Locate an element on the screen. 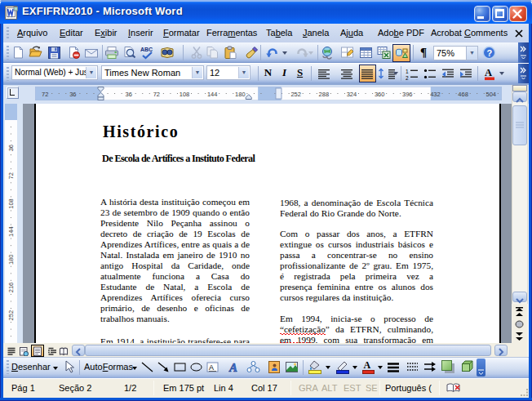 This screenshot has height=401, width=532. svg-text: 504 is located at coordinates (491, 95).